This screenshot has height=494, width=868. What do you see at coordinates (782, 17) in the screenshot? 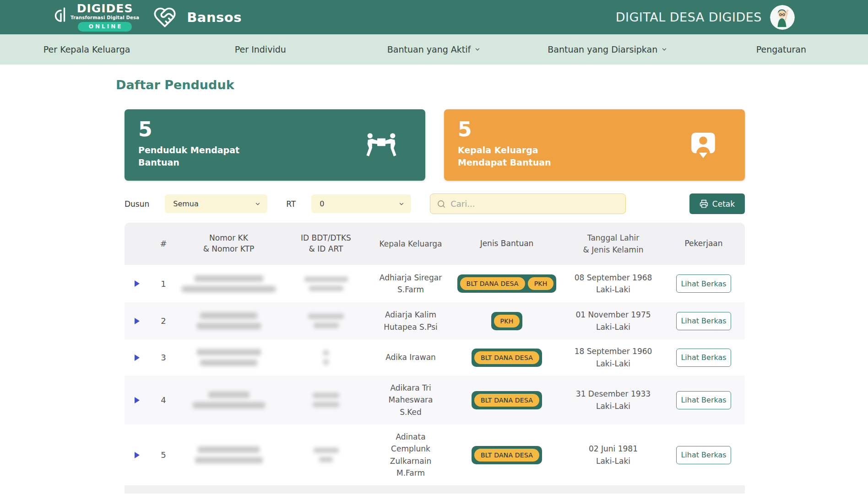
I see `user-avatar` at bounding box center [782, 17].